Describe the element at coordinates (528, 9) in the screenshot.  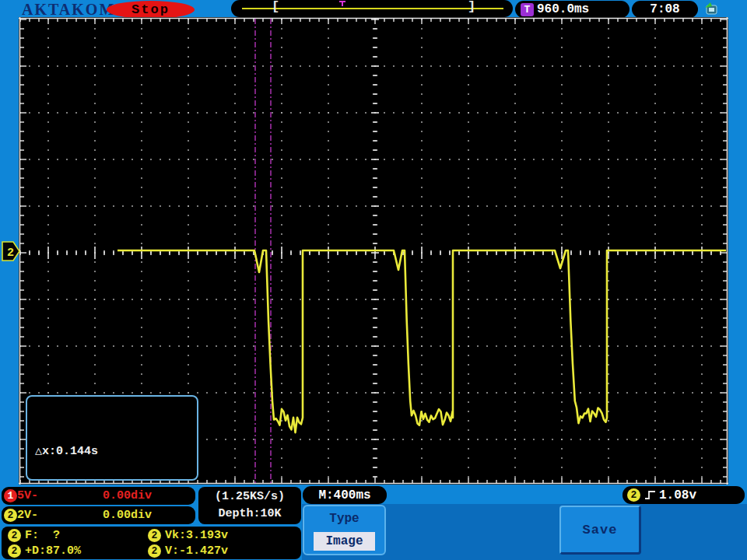
I see `trigger-time-icon: T` at that location.